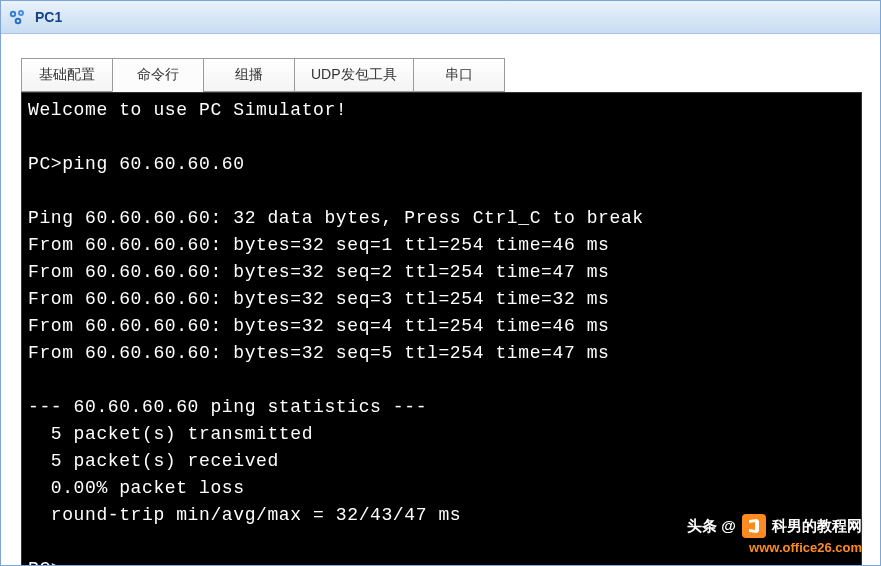 The image size is (881, 566). I want to click on tab-basic-config: 基础配置, so click(67, 75).